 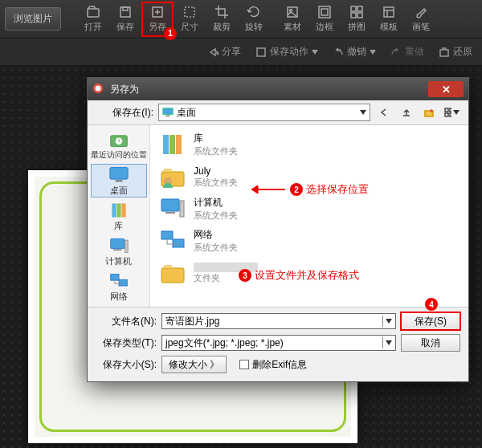 What do you see at coordinates (126, 321) in the screenshot?
I see `filename-label: 文件名(N):` at bounding box center [126, 321].